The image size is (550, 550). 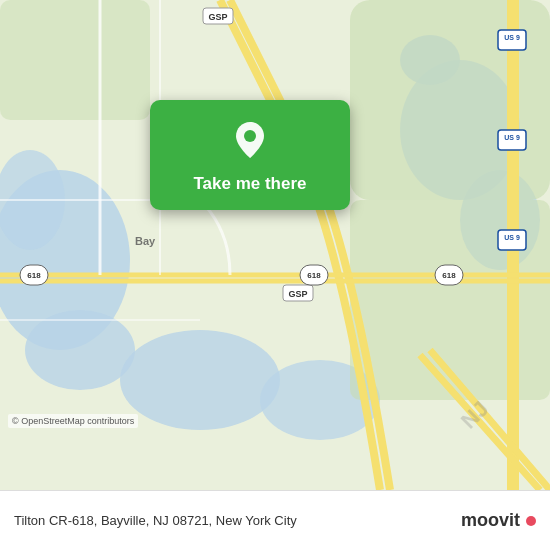 What do you see at coordinates (250, 184) in the screenshot?
I see `take-me-there-button: Take me there` at bounding box center [250, 184].